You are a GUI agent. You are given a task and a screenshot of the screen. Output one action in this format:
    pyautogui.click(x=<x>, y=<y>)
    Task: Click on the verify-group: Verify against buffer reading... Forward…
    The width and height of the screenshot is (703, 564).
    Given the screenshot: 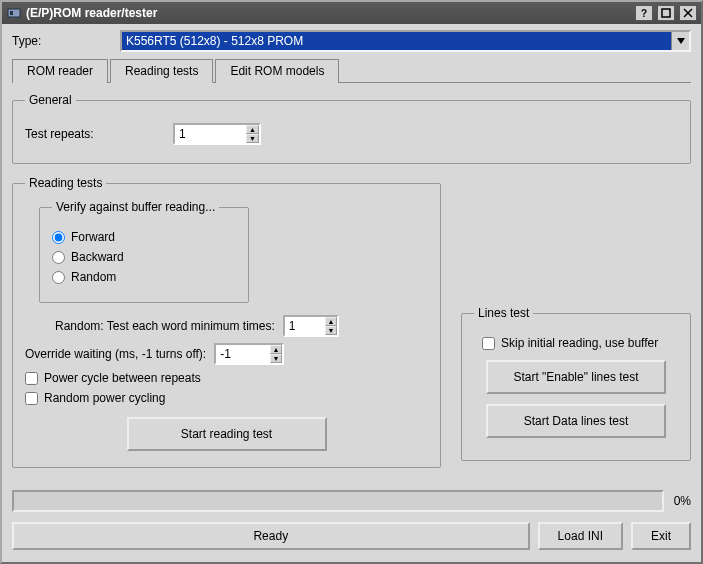 What is the action you would take?
    pyautogui.click(x=144, y=252)
    